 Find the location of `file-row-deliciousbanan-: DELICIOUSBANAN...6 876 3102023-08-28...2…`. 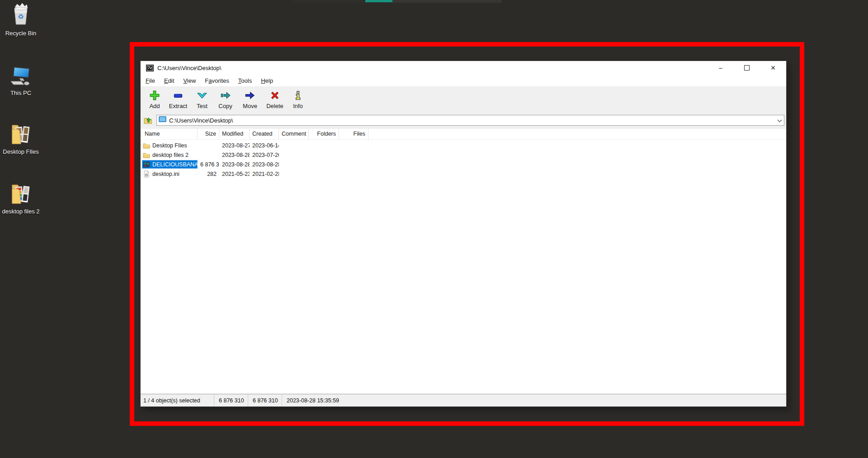

file-row-deliciousbanan-: DELICIOUSBANAN...6 876 3102023-08-28...2… is located at coordinates (463, 165).